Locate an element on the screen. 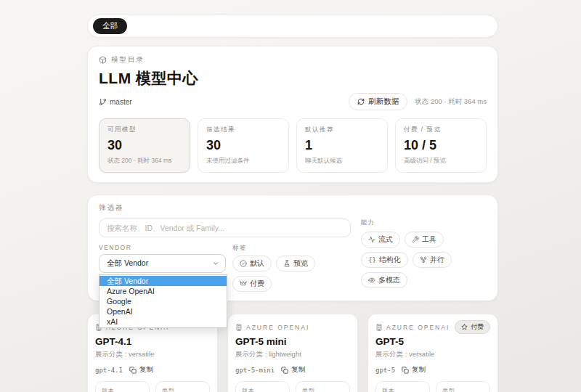  flask-icon is located at coordinates (287, 264).